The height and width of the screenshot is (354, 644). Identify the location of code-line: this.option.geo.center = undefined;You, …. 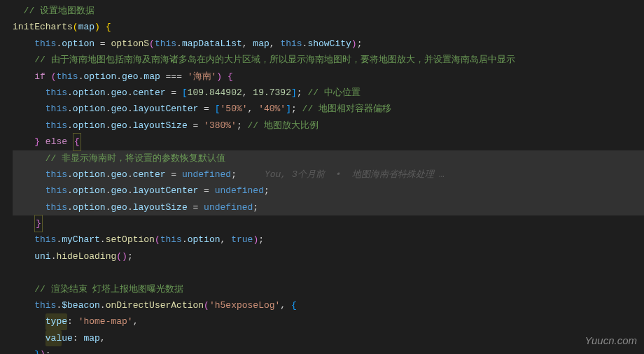
(328, 175).